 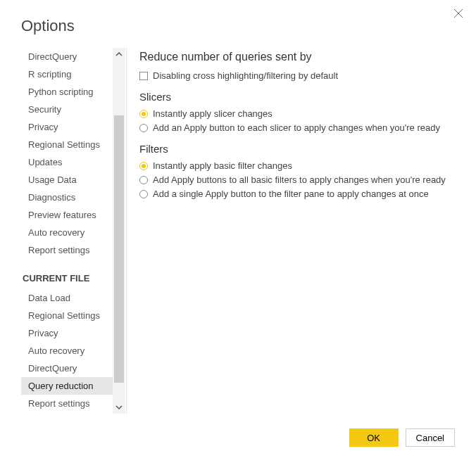 What do you see at coordinates (119, 231) in the screenshot?
I see `sidebar-scrollbar` at bounding box center [119, 231].